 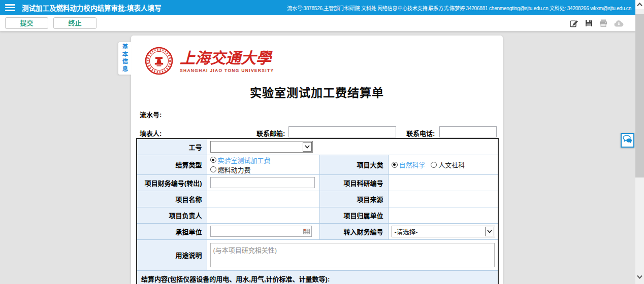 I want to click on table-row: 结算类型 实验室测试加工费 燃料动力费 项目大类 自然科学, so click(x=317, y=164).